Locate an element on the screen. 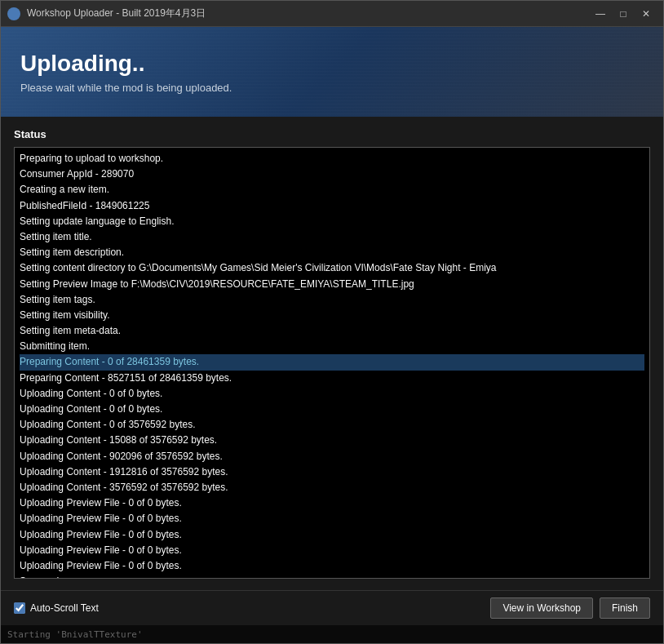  header-subtitle: Please wait while the mod is being uploa… is located at coordinates (332, 88).